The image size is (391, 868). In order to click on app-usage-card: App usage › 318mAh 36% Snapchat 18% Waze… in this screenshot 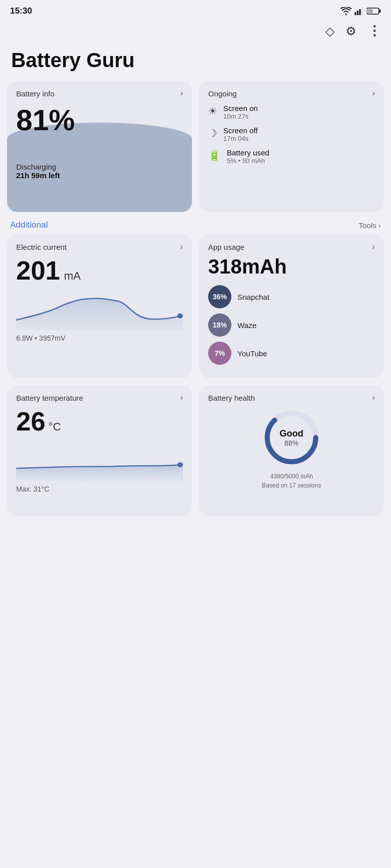, I will do `click(291, 306)`.